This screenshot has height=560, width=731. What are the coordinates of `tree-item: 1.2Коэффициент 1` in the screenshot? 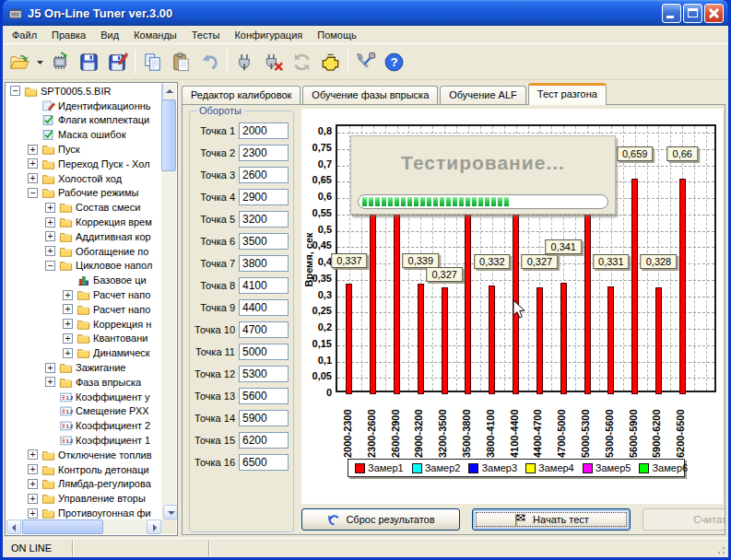 It's located at (84, 440).